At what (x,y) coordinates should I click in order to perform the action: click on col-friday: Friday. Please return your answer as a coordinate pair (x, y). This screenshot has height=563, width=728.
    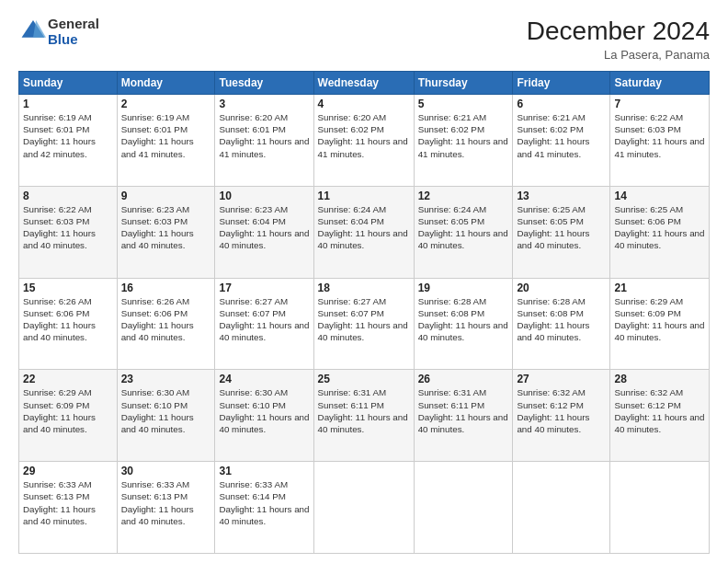
    Looking at the image, I should click on (562, 83).